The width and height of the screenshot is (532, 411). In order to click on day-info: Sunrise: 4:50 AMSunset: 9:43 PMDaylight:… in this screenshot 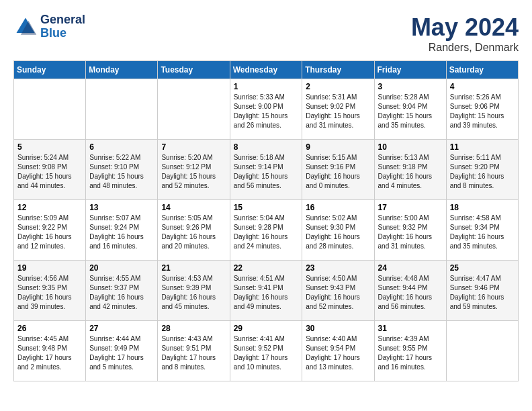, I will do `click(333, 293)`.